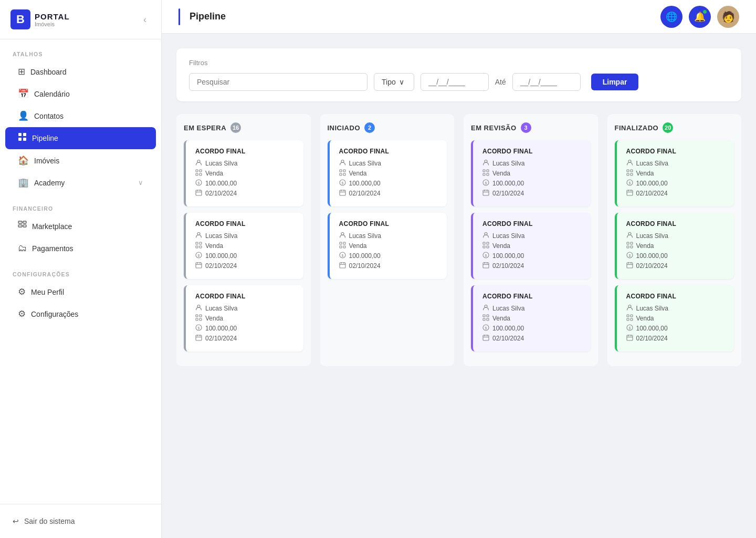 This screenshot has width=756, height=538. I want to click on date-to-input, so click(547, 82).